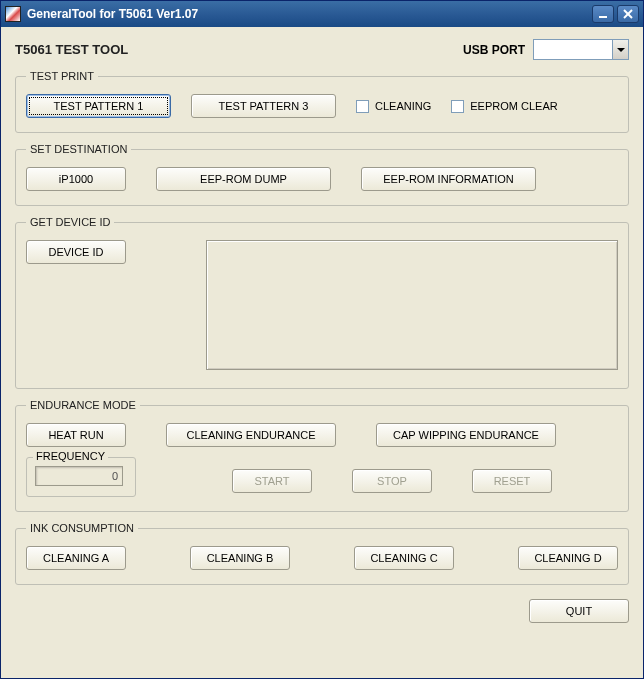  What do you see at coordinates (244, 179) in the screenshot?
I see `eeprom-dump-button: EEP-ROM DUMP` at bounding box center [244, 179].